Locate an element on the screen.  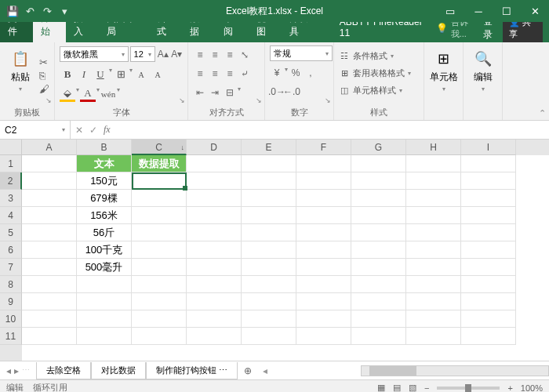
number-format-combo: 常规▾ is located at coordinates (301, 53).